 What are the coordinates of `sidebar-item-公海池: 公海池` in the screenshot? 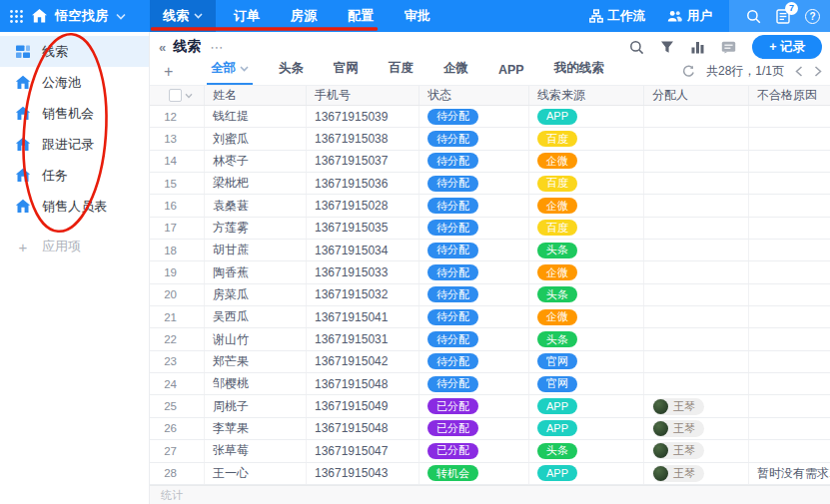 It's located at (74, 82).